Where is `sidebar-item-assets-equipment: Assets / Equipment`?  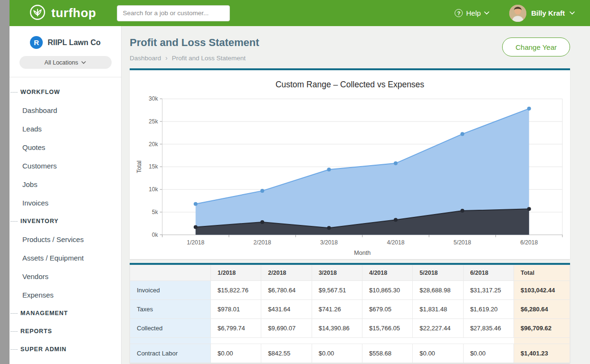 sidebar-item-assets-equipment: Assets / Equipment is located at coordinates (66, 258).